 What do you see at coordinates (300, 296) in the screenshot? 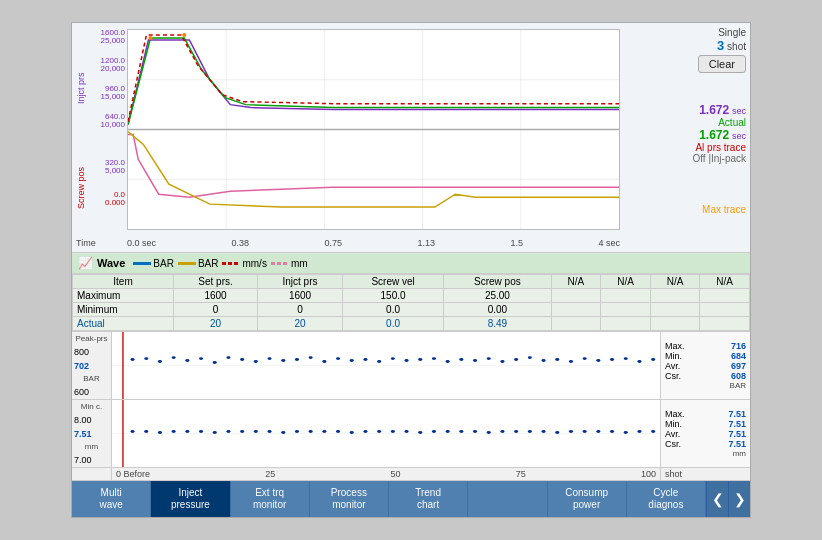
I see `row-maximum-injctprs: 1600` at bounding box center [300, 296].